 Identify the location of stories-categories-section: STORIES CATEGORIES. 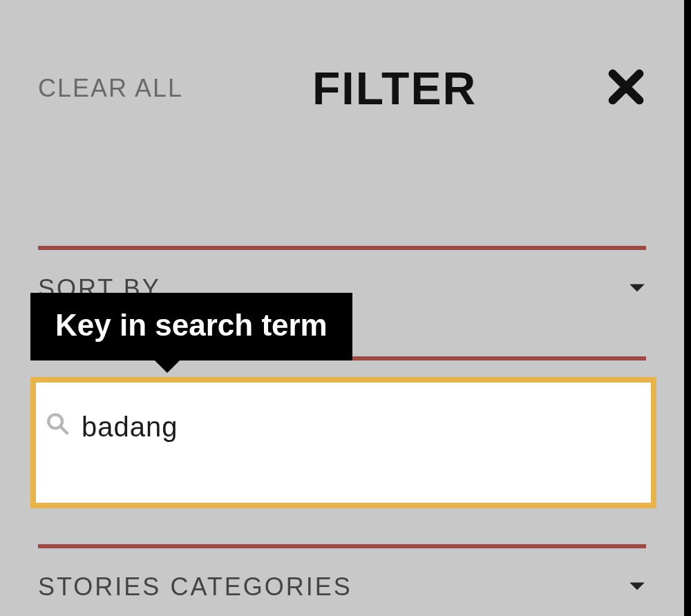
(342, 580).